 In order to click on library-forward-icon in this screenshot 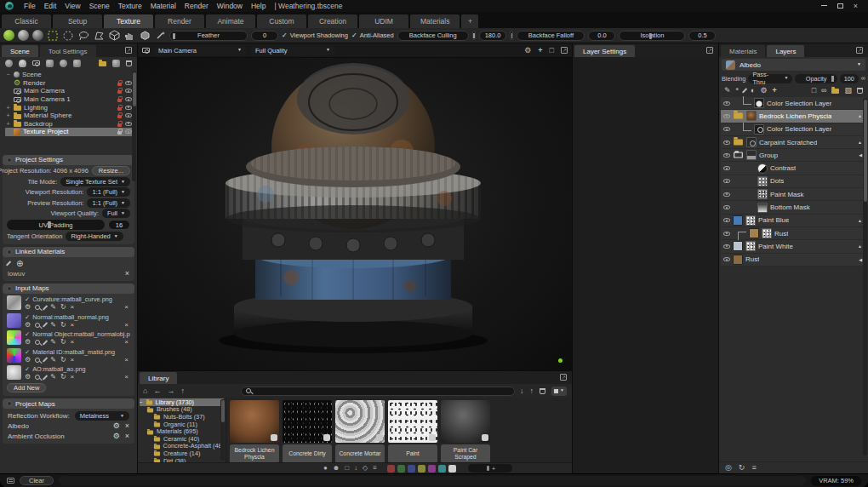, I will do `click(170, 392)`.